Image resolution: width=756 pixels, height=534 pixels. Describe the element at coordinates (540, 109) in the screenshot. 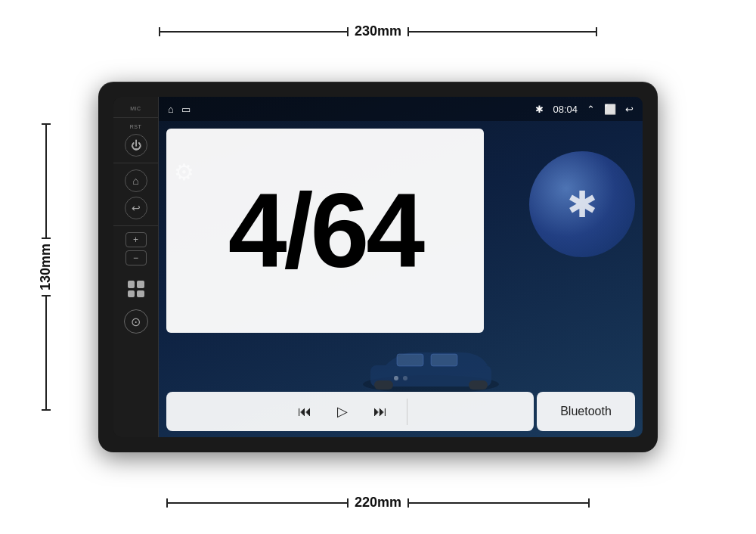

I see `bluetooth-status-icon: ✱` at that location.